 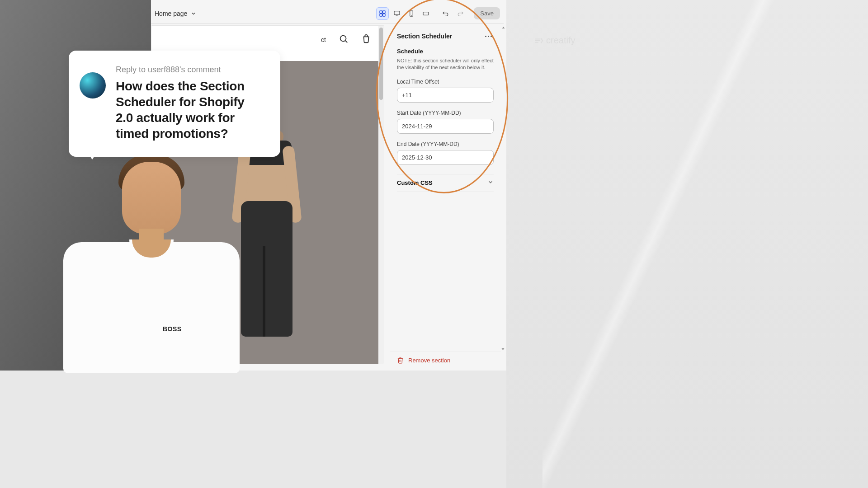 I want to click on section-bottom-bar: Remove section, so click(x=445, y=360).